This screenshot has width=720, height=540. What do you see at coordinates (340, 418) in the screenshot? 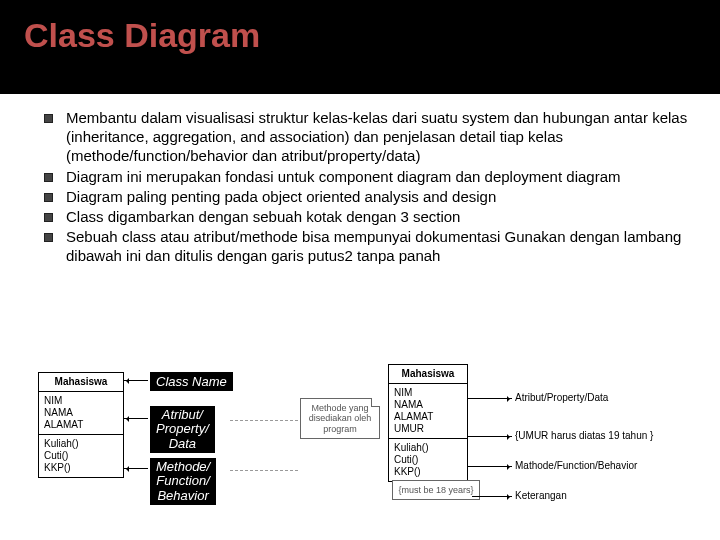
I see `uml-note-left: Methode yang disediakan oleh program` at bounding box center [340, 418].